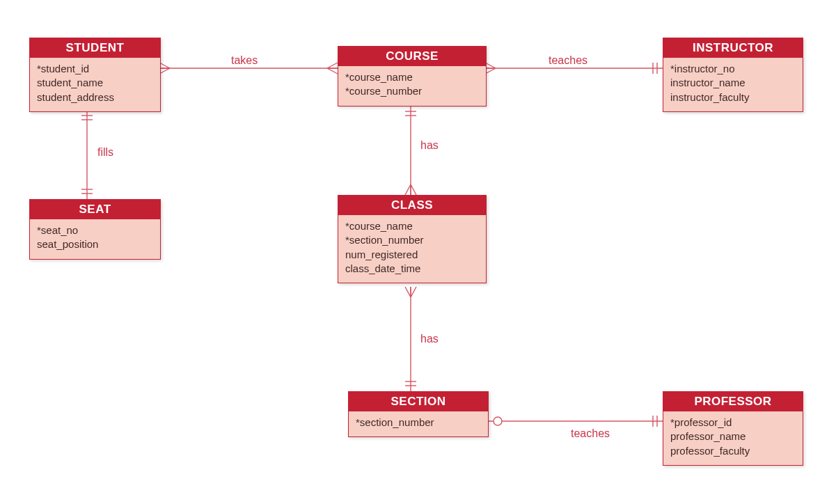 Image resolution: width=836 pixels, height=504 pixels. I want to click on attr: instructor_faculty, so click(733, 97).